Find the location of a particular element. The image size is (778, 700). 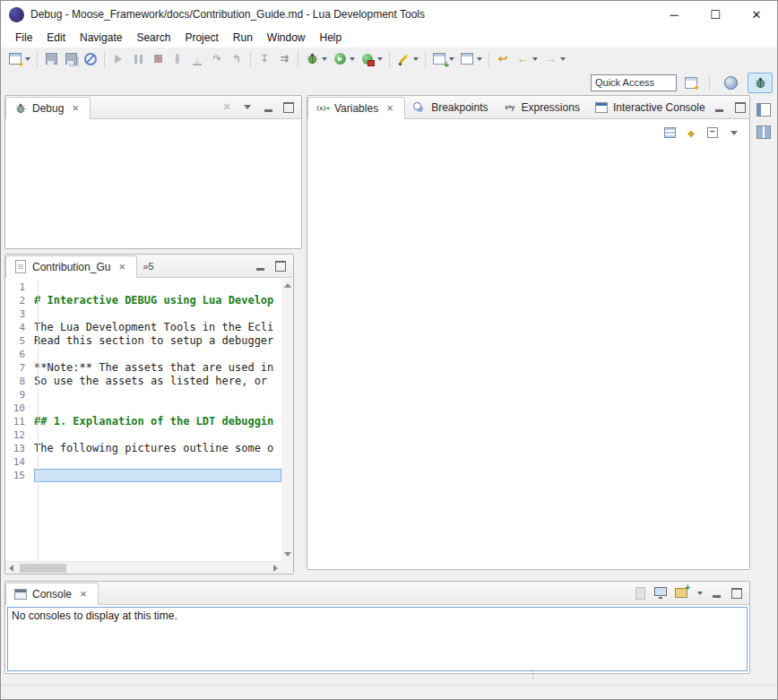

lua-perspective-button is located at coordinates (730, 82).